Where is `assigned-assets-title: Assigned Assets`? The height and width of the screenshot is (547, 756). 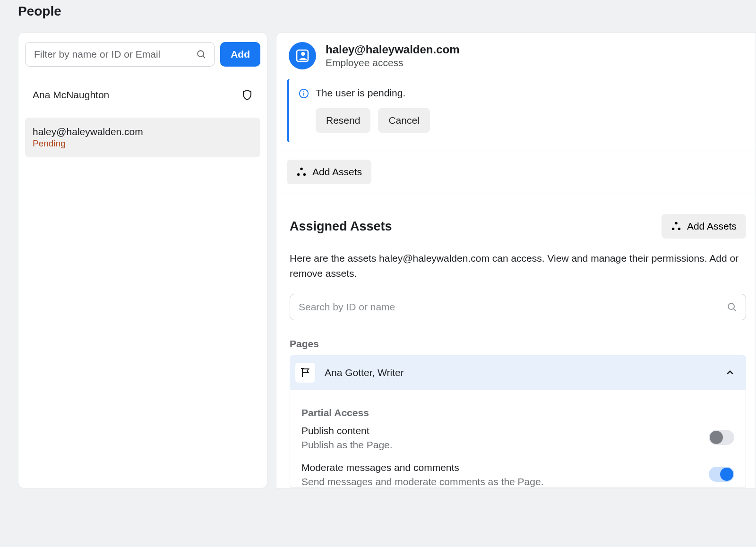 assigned-assets-title: Assigned Assets is located at coordinates (341, 227).